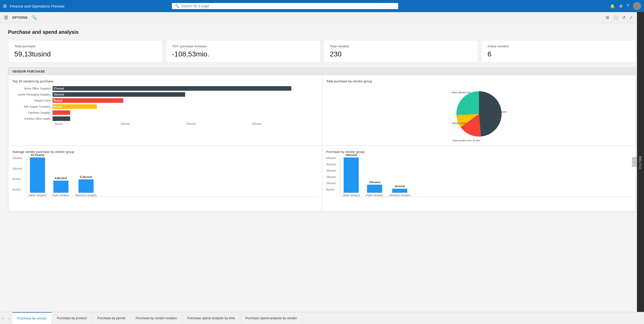 The image size is (644, 324). Describe the element at coordinates (5, 6) in the screenshot. I see `grid-icon: ⊞` at that location.